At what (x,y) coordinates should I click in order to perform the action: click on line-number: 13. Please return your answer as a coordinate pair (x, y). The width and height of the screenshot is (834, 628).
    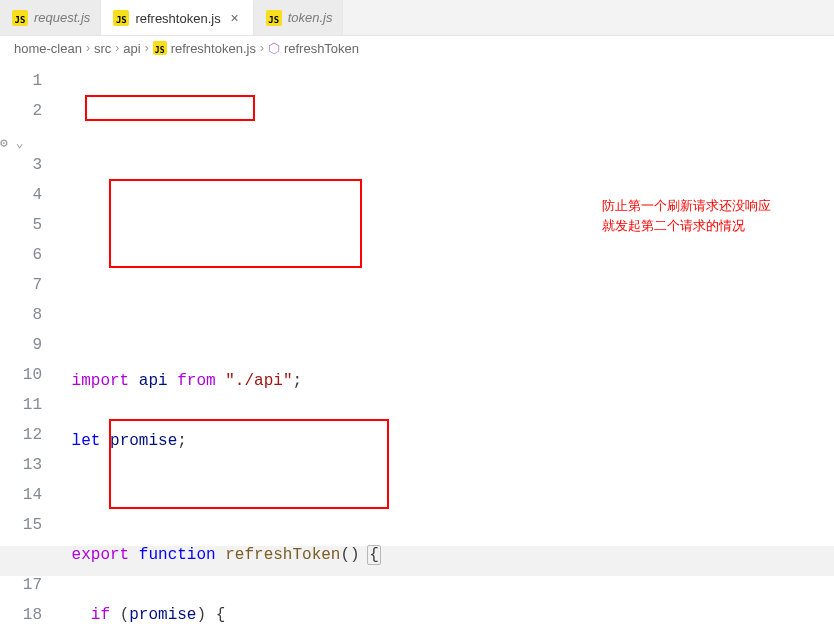
    Looking at the image, I should click on (21, 465).